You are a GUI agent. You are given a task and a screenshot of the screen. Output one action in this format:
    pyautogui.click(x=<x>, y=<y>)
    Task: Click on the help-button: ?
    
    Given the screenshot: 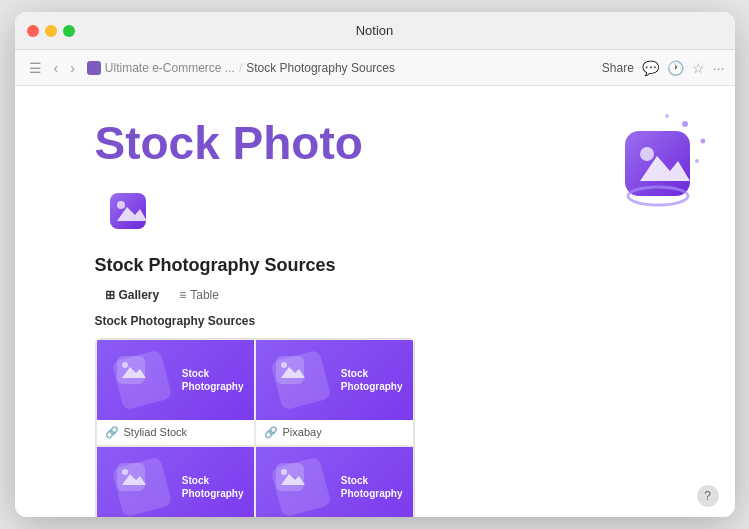 What is the action you would take?
    pyautogui.click(x=708, y=496)
    